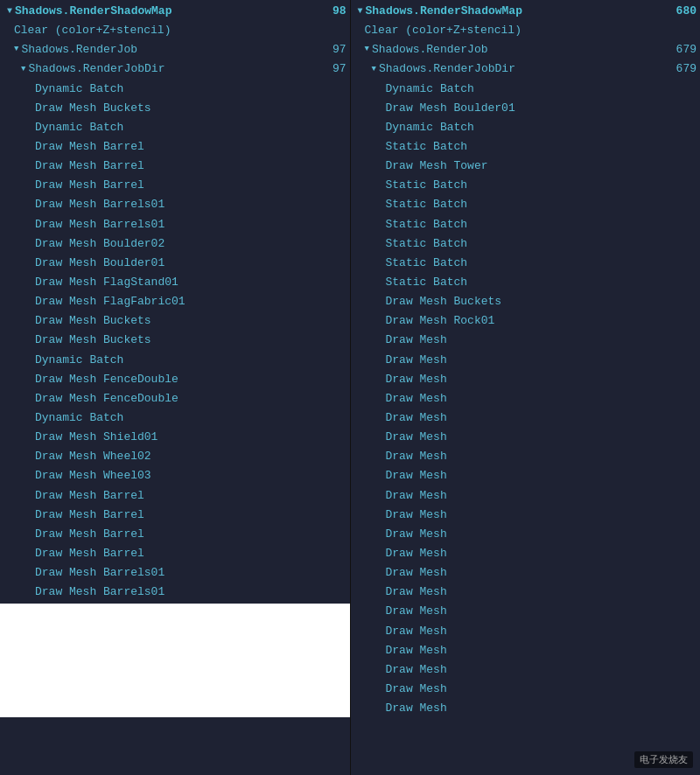 The height and width of the screenshot is (775, 700). What do you see at coordinates (175, 476) in the screenshot?
I see `tree-item: Draw Mesh Wheel03` at bounding box center [175, 476].